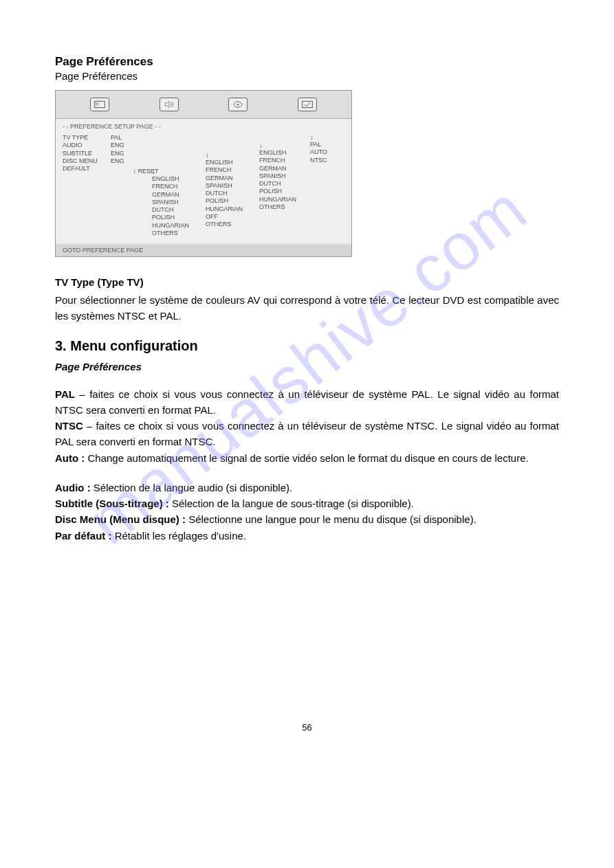 This screenshot has height=868, width=614. What do you see at coordinates (120, 520) in the screenshot?
I see `def-label: Disc Menu (Menu disque) :` at bounding box center [120, 520].